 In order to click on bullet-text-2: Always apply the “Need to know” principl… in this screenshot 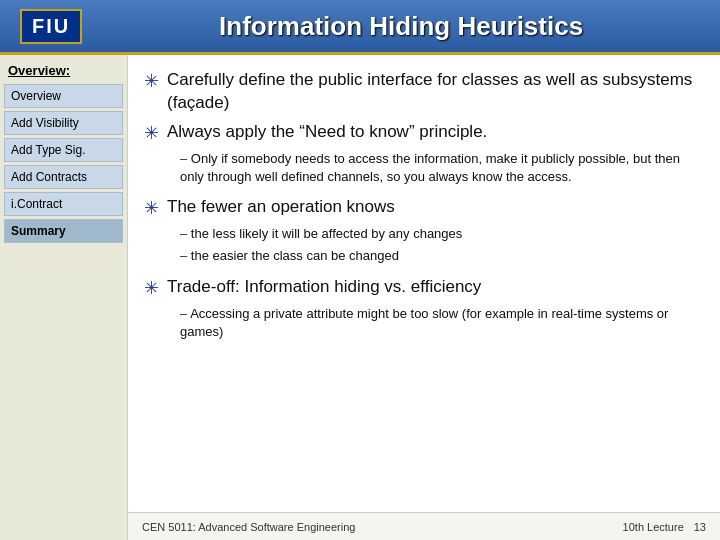, I will do `click(327, 132)`.